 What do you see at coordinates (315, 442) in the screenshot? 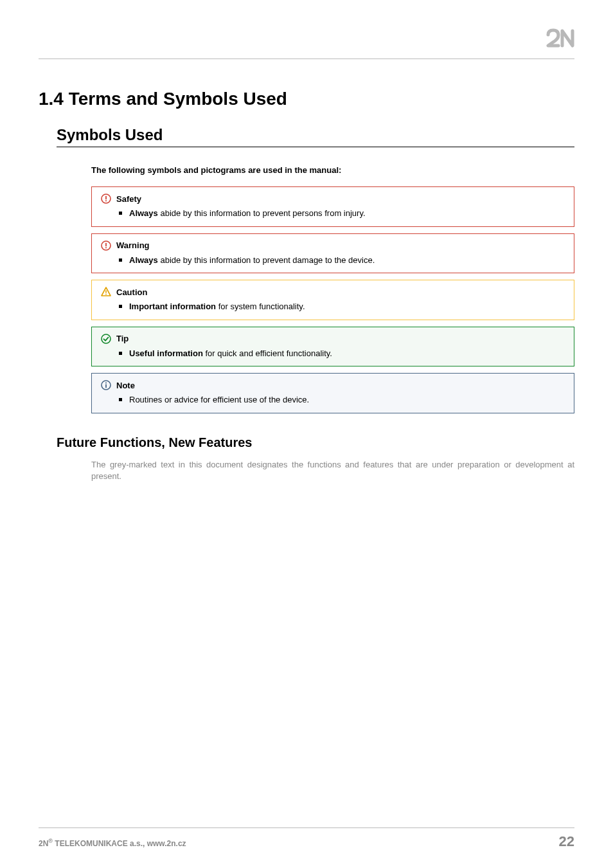
I see `section-heading-future-functions: Future Functions, New Features` at bounding box center [315, 442].